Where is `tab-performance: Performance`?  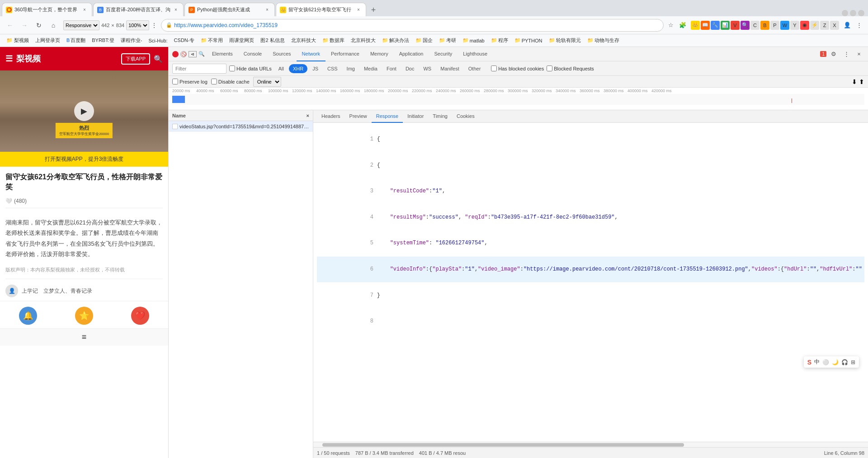 tab-performance: Performance is located at coordinates (345, 54).